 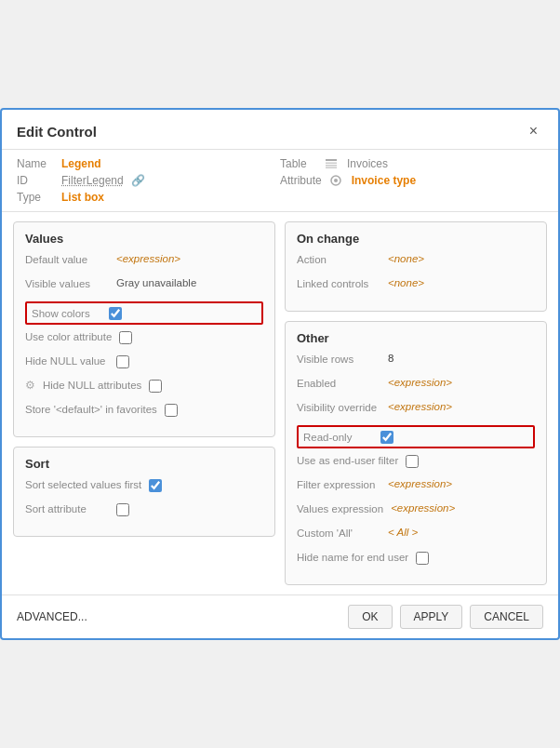 What do you see at coordinates (123, 510) in the screenshot?
I see `sort-attribute-checkbox-wrapper` at bounding box center [123, 510].